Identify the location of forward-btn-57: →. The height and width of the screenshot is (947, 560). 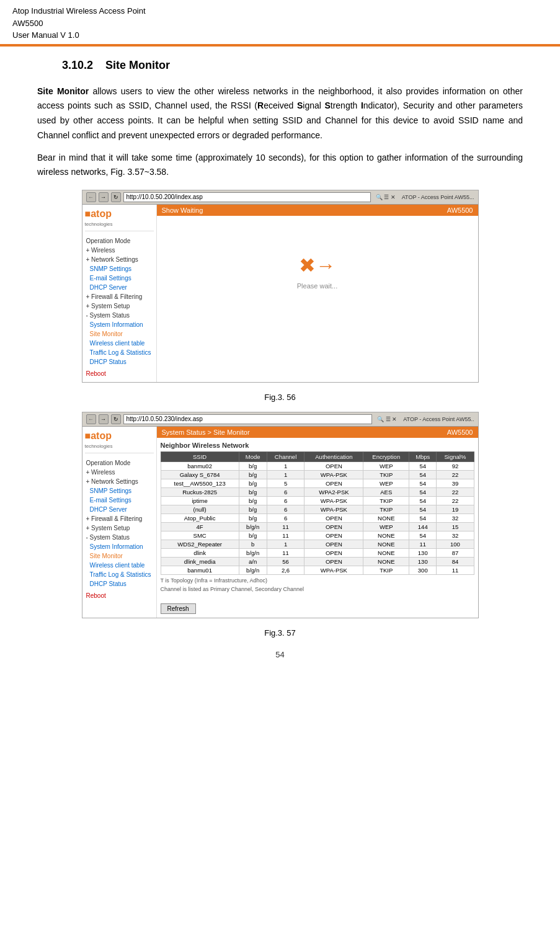
(104, 419).